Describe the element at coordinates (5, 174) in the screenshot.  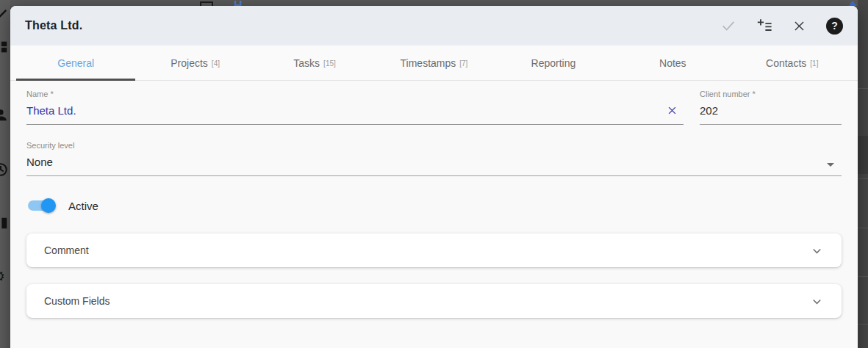
I see `backdrop-sidebar: ⚙` at that location.